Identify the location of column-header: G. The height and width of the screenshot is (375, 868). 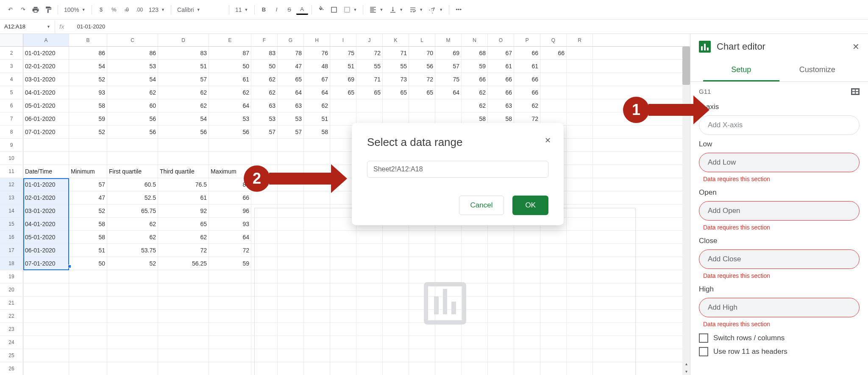
(291, 40).